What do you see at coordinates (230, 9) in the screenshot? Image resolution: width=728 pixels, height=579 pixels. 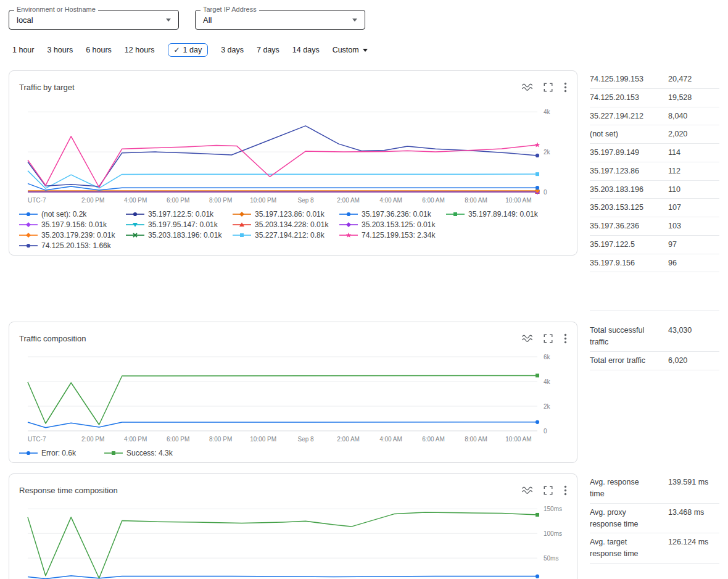 I see `target-ip-select-label: Target IP Address` at bounding box center [230, 9].